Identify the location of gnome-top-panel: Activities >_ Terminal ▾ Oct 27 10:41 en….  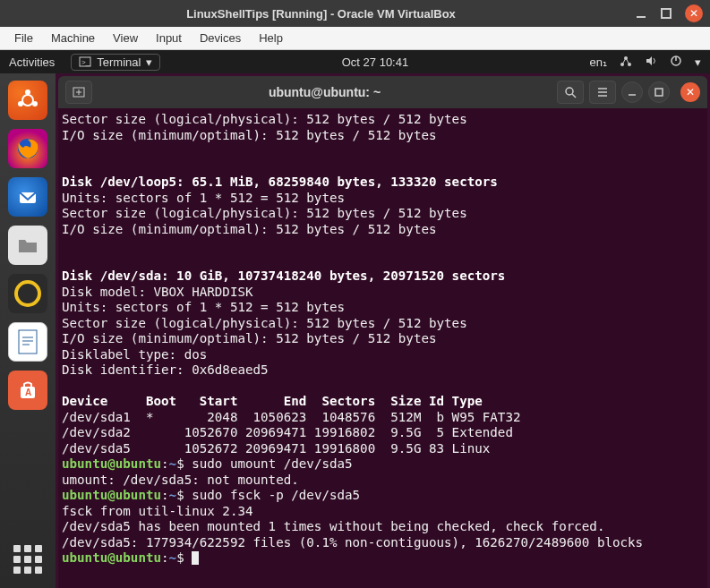
(355, 62).